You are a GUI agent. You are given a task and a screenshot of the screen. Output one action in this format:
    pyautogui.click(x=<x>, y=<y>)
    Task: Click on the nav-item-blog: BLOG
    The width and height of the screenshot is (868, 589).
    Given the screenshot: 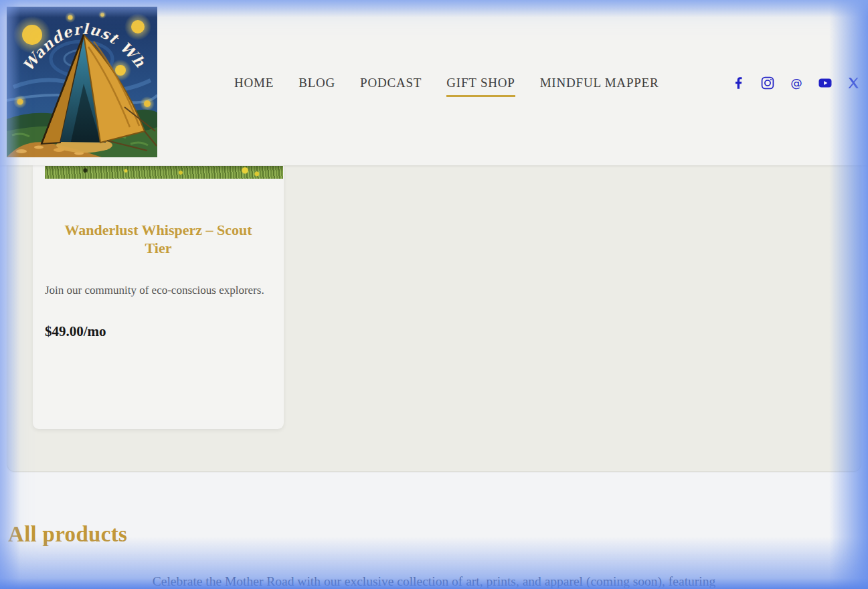 What is the action you would take?
    pyautogui.click(x=317, y=86)
    